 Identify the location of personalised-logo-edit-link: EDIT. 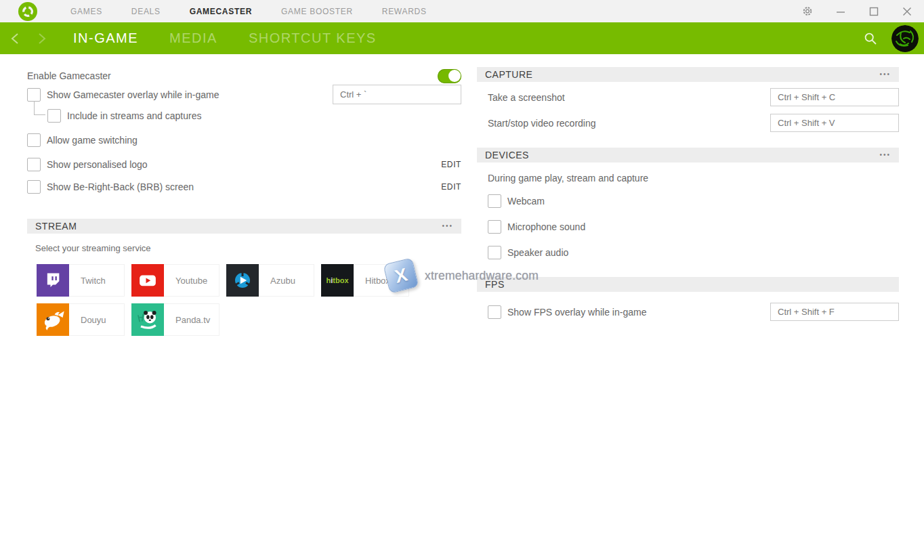
(451, 165).